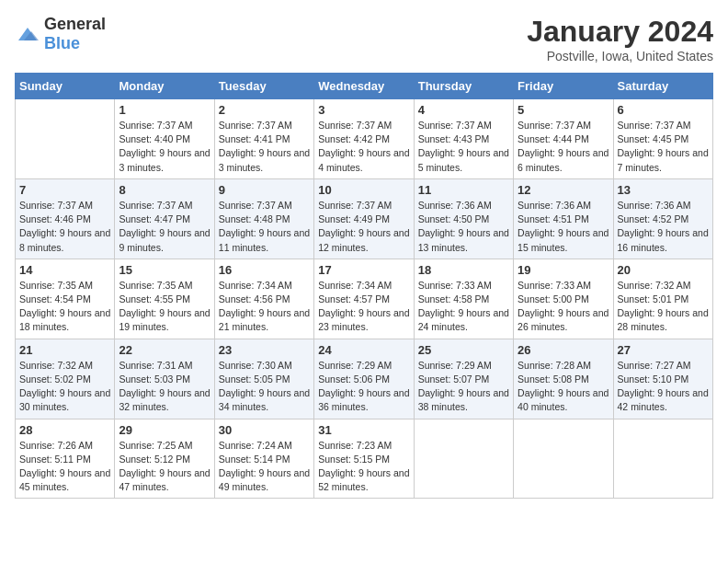 The height and width of the screenshot is (563, 728). I want to click on day-info: Sunrise: 7:35 AMSunset: 4:55 PMDaylight:…, so click(164, 307).